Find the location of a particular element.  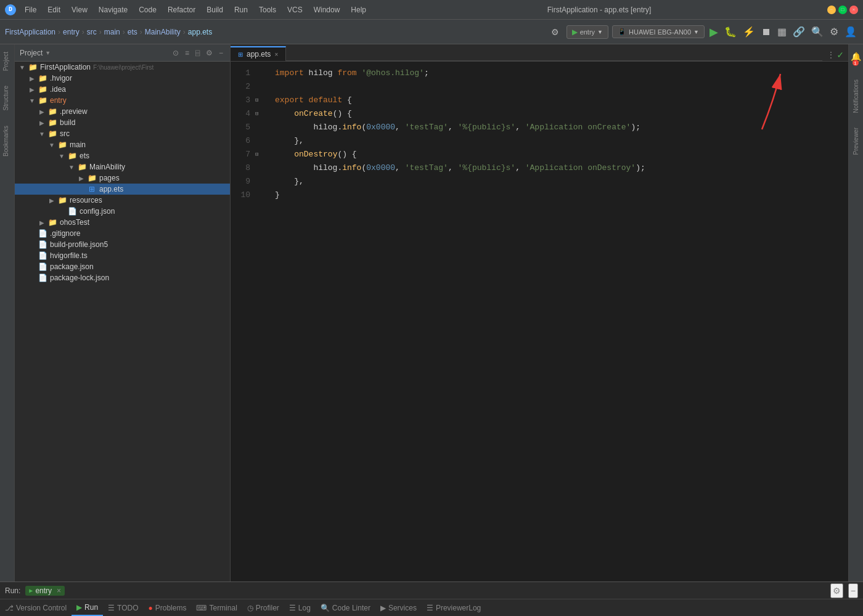

notifications-panel-label: Notifications is located at coordinates (856, 96).